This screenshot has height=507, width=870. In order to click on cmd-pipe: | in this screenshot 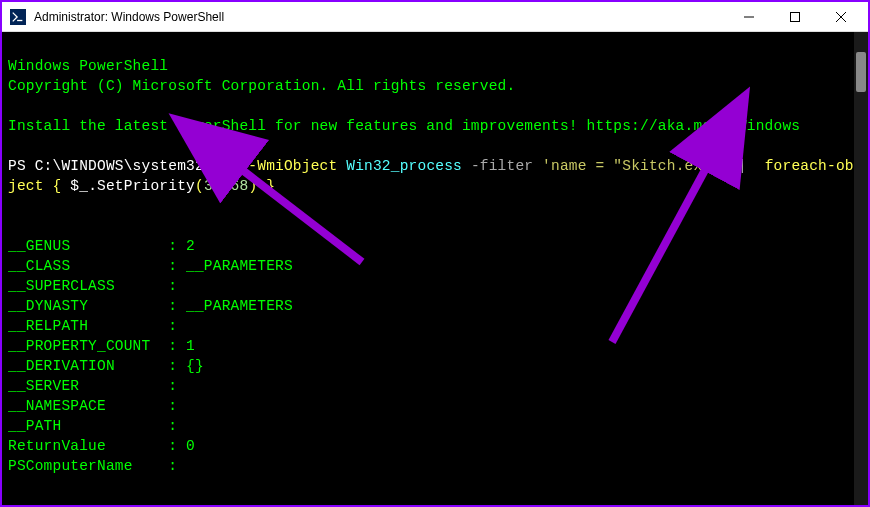, I will do `click(742, 166)`.